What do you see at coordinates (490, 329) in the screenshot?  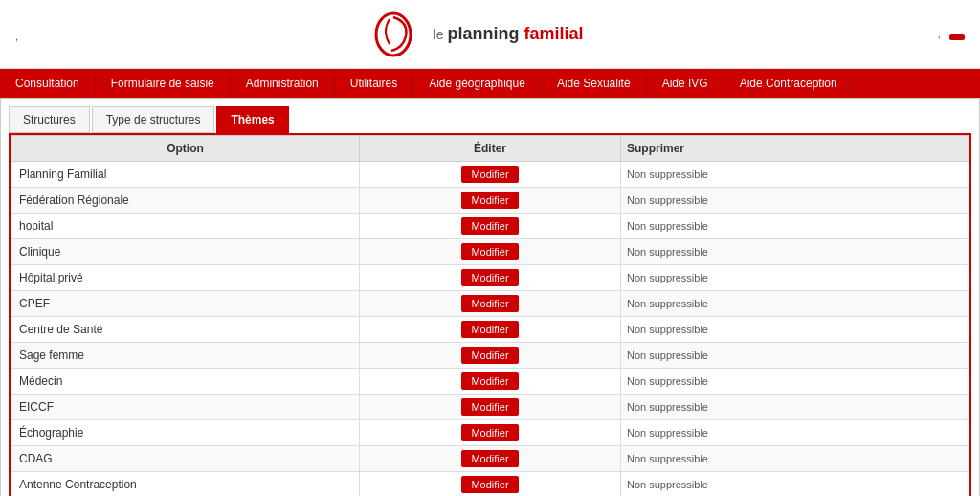 I see `table-row: Centre de SantéModifierNon suppressible` at bounding box center [490, 329].